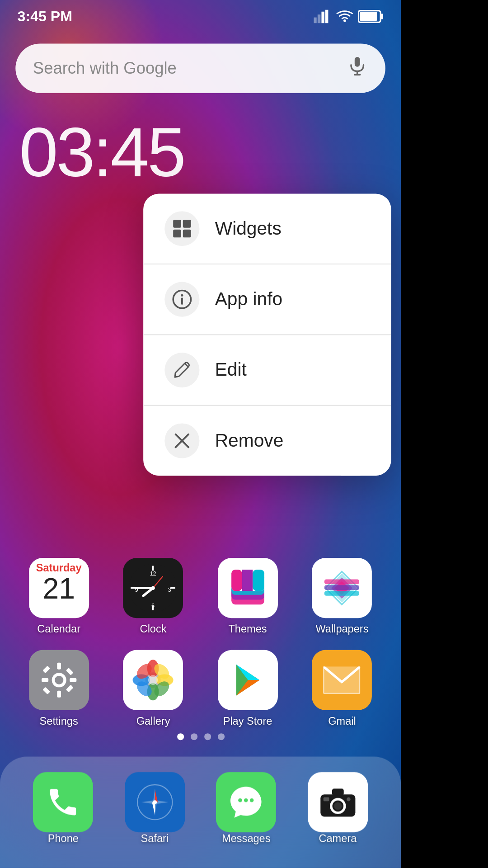 This screenshot has height=868, width=488. I want to click on remove-label: Remove, so click(249, 440).